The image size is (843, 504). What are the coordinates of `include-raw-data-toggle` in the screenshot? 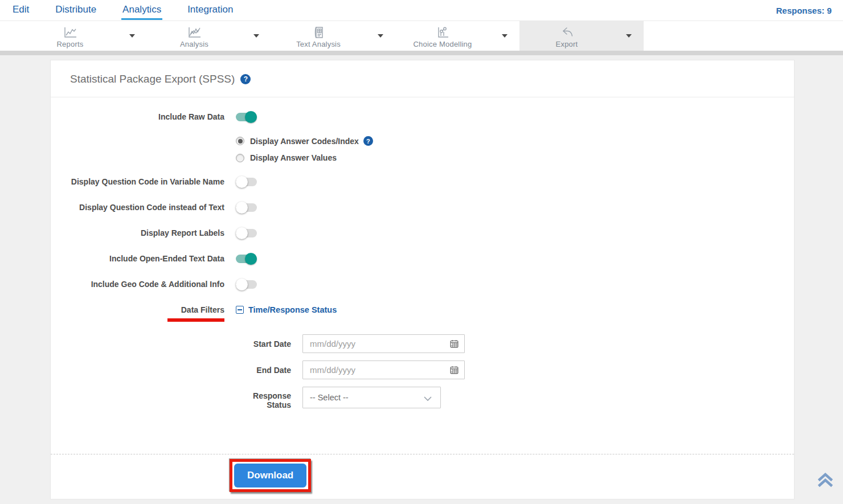 It's located at (246, 117).